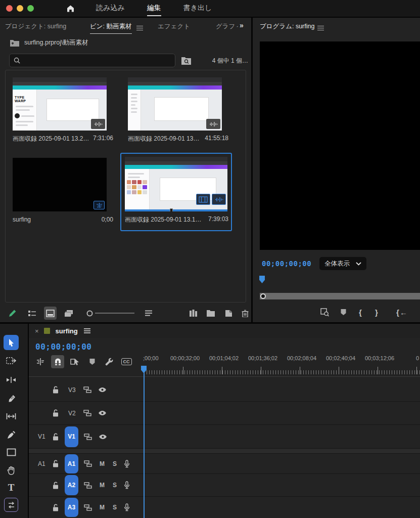 Image resolution: width=420 pixels, height=518 pixels. I want to click on search-input, so click(97, 61).